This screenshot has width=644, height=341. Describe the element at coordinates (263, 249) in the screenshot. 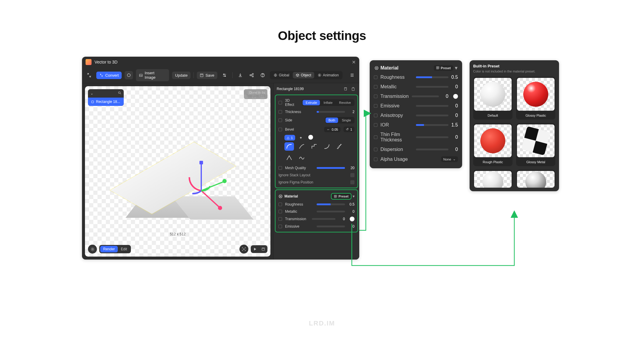

I see `record-icon` at that location.